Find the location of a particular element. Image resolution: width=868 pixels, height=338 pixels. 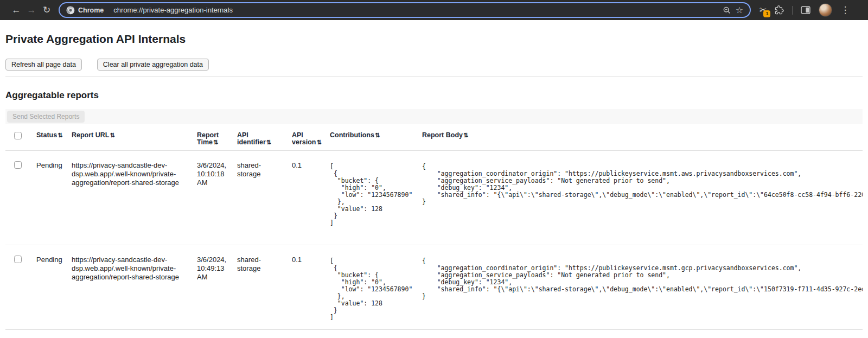

refresh-all-button: Refresh all page data is located at coordinates (43, 65).